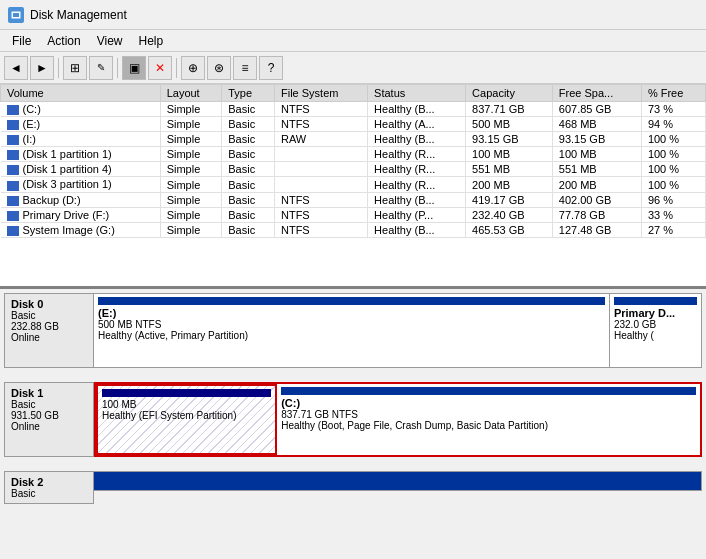 Image resolution: width=706 pixels, height=559 pixels. What do you see at coordinates (320, 94) in the screenshot?
I see `col-filesystem: File System` at bounding box center [320, 94].